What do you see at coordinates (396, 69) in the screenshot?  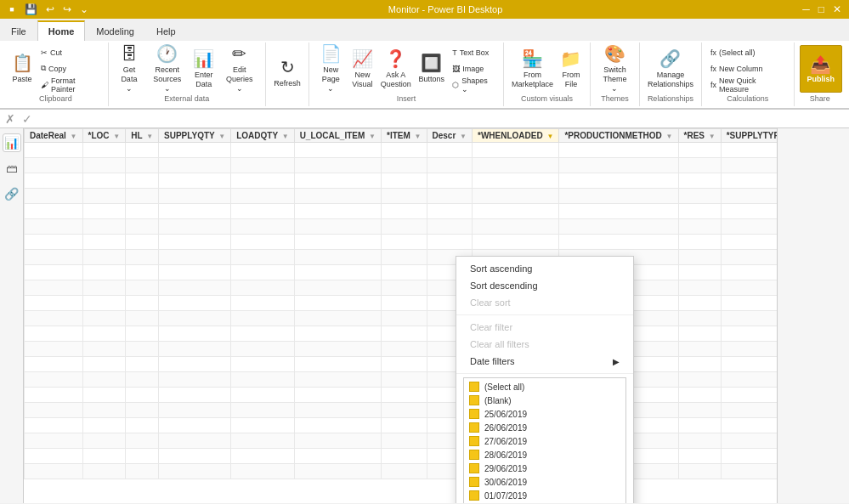 I see `ask-question-button: ❓ Ask AQuestion` at bounding box center [396, 69].